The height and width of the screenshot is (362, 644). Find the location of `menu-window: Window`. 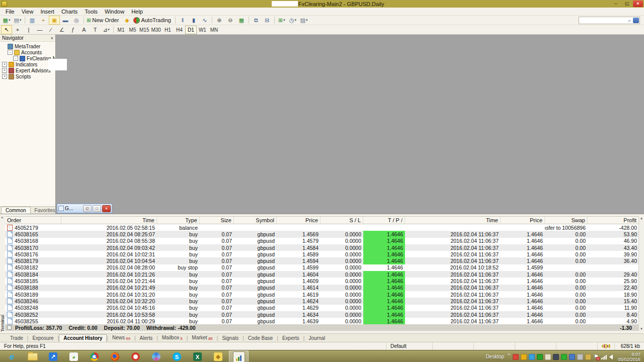

menu-window: Window is located at coordinates (115, 12).